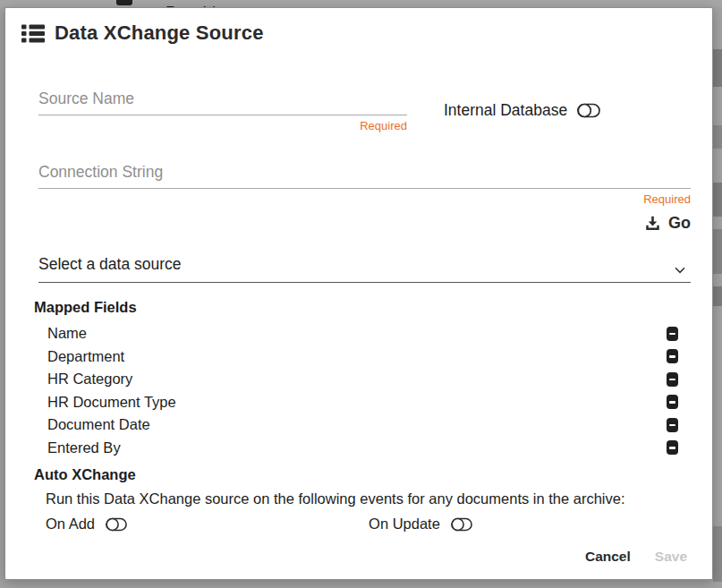 The height and width of the screenshot is (588, 722). What do you see at coordinates (362, 379) in the screenshot?
I see `mapped-field-row: HR Category` at bounding box center [362, 379].